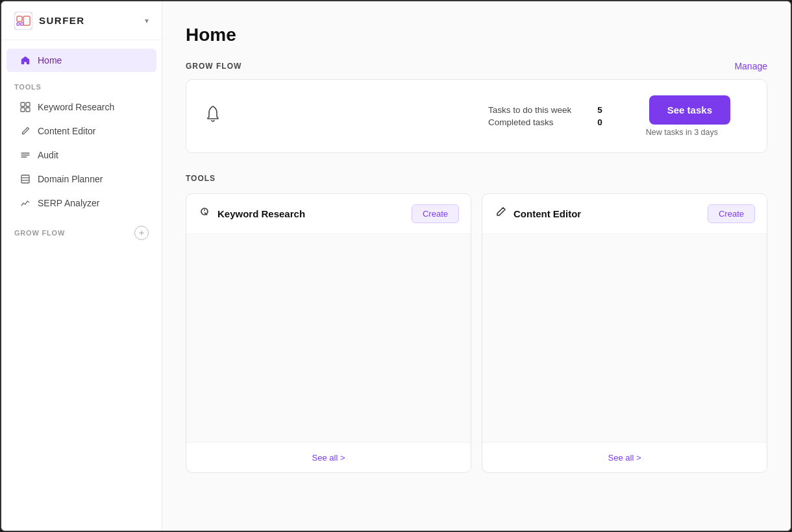  Describe the element at coordinates (252, 214) in the screenshot. I see `keyword-research-title-area: Keyword Research` at that location.